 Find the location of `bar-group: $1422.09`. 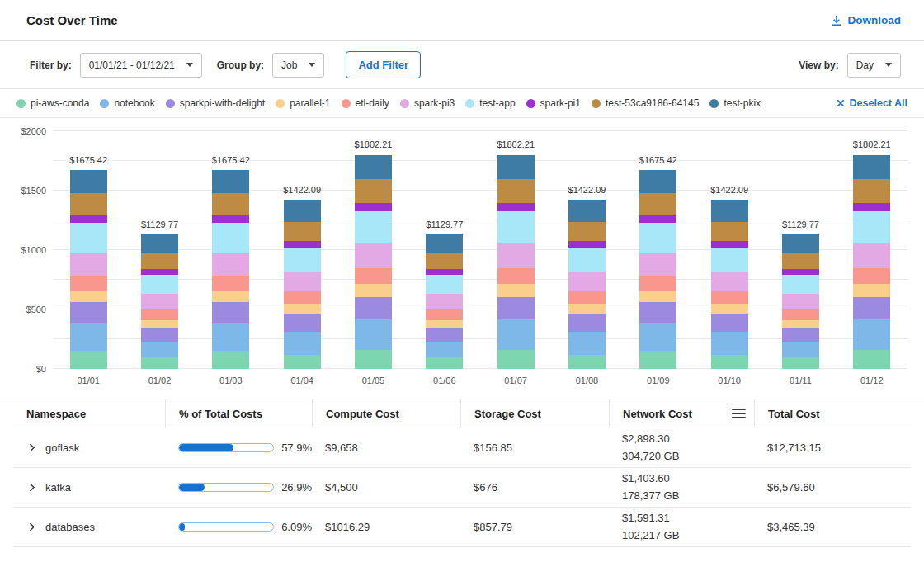

bar-group: $1422.09 is located at coordinates (587, 284).